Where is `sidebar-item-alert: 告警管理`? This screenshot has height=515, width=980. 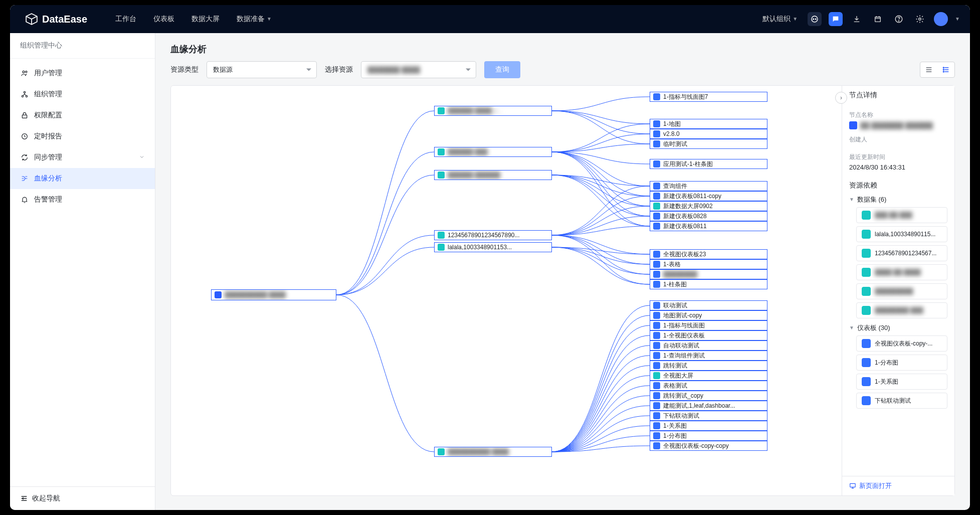 sidebar-item-alert: 告警管理 is located at coordinates (82, 200).